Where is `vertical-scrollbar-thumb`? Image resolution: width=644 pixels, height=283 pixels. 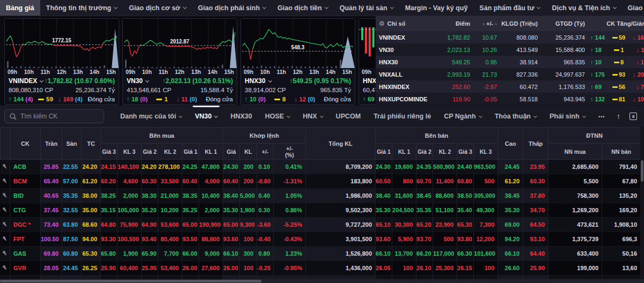
vertical-scrollbar-thumb is located at coordinates (642, 171).